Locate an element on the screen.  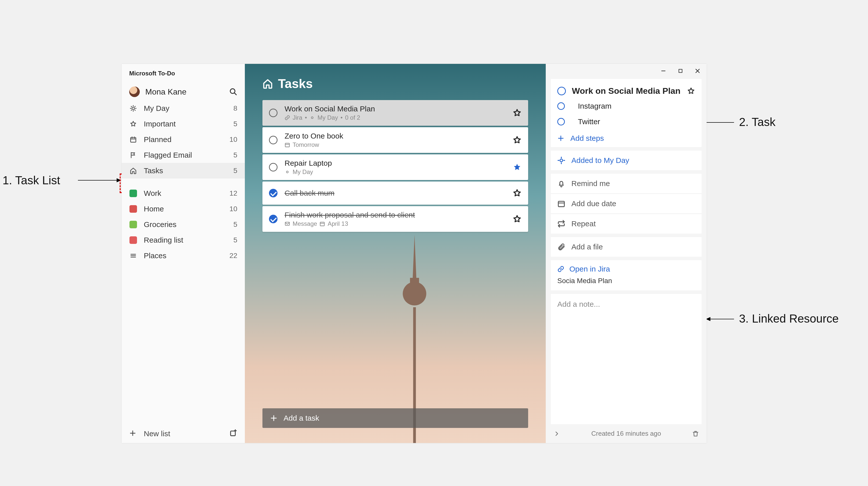
note-input: Add a note... is located at coordinates (626, 359).